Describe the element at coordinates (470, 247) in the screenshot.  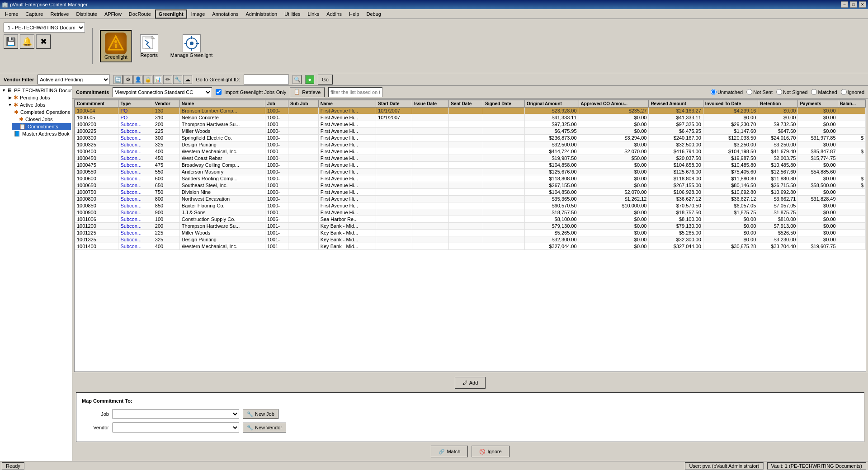
I see `table-row: 1001400Subcon...400Western Mechanical, I…` at that location.